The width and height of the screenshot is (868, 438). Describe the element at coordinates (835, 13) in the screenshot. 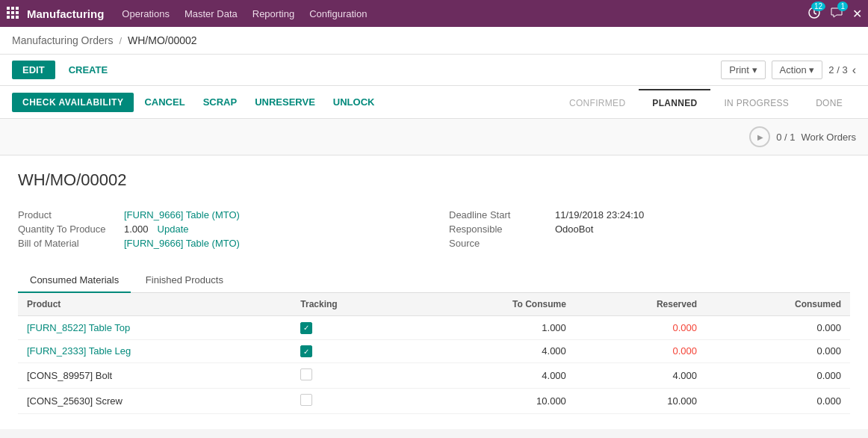

I see `right-icons: 12 1 ✕` at that location.